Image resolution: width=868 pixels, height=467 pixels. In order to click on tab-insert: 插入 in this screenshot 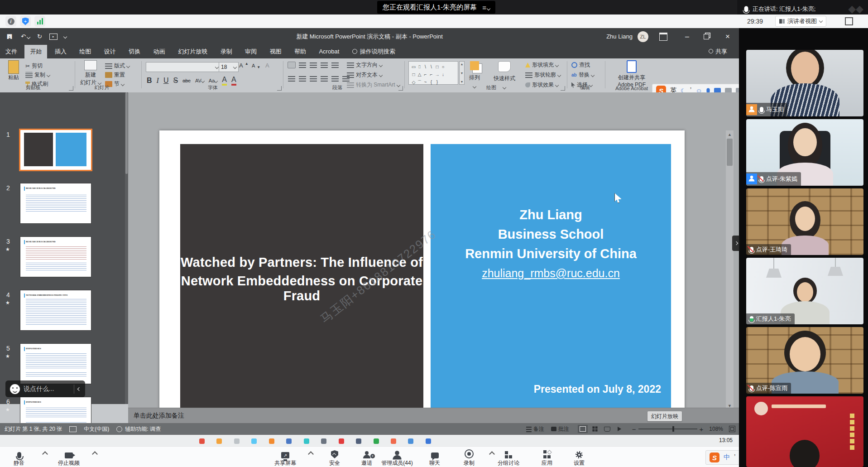, I will do `click(61, 52)`.